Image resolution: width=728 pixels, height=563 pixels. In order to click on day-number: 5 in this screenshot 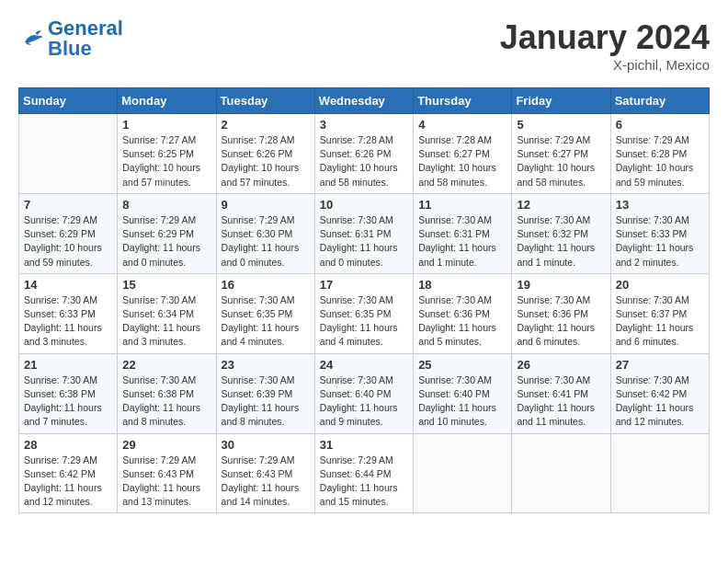, I will do `click(561, 125)`.